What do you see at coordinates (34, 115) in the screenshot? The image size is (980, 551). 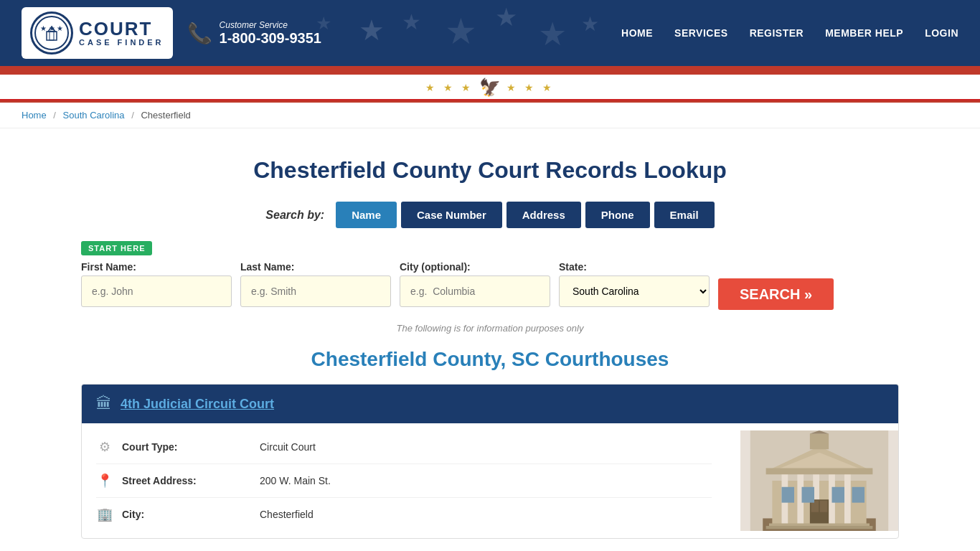 I see `breadcrumb-home: Home` at bounding box center [34, 115].